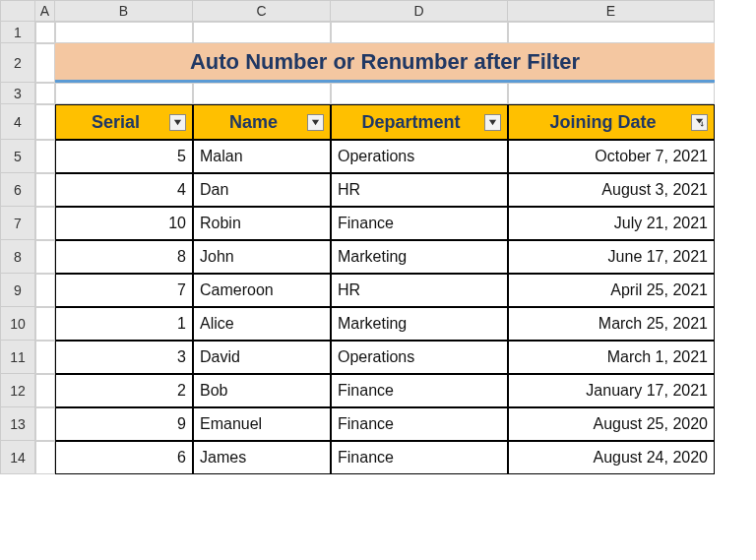  Describe the element at coordinates (611, 11) in the screenshot. I see `column-header: E` at that location.